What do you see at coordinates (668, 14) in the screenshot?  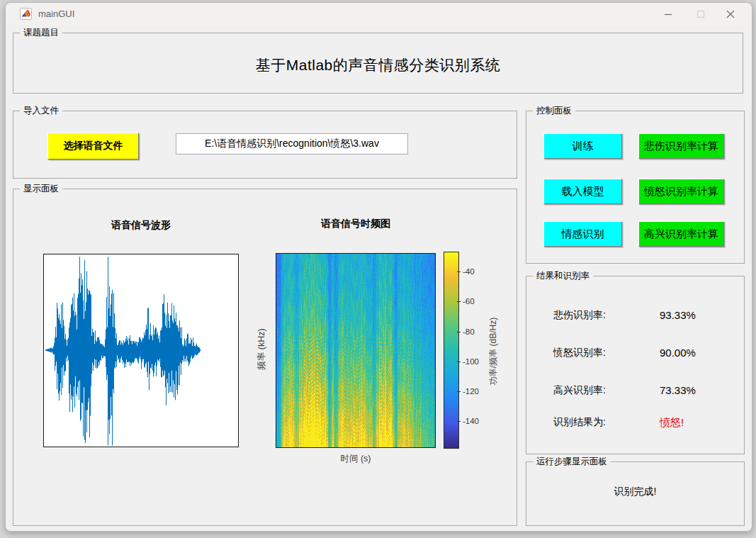 I see `minimize-button` at bounding box center [668, 14].